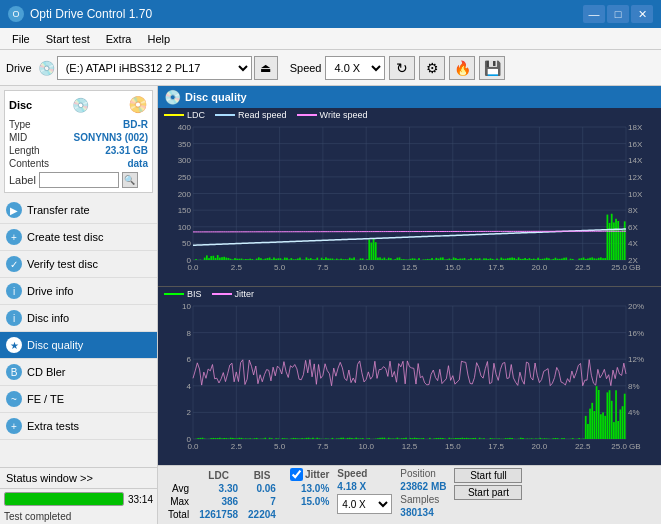  Describe the element at coordinates (14, 318) in the screenshot. I see `disc-info-icon: i` at that location.